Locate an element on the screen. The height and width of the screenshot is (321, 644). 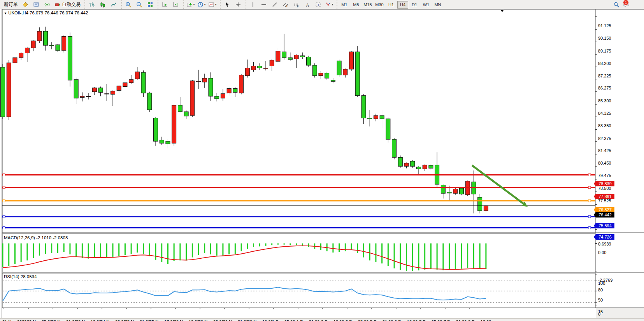
arrows-icon: ▾ is located at coordinates (329, 5).